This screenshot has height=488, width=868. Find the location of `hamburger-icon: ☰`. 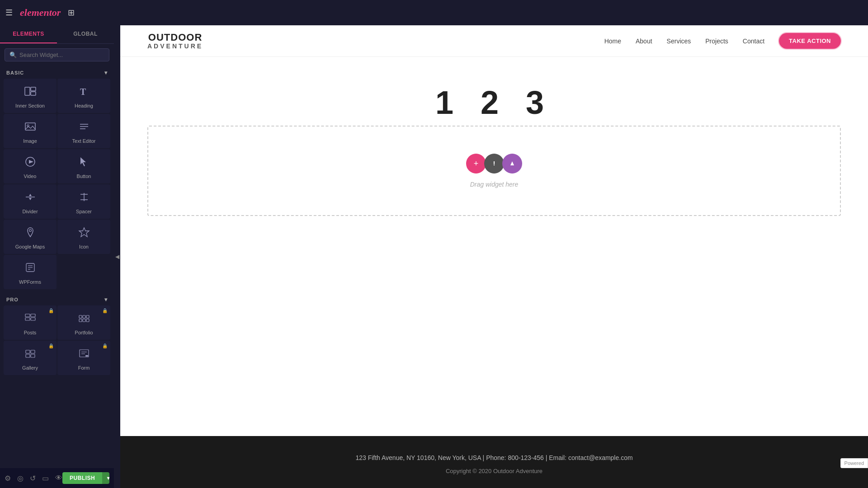

hamburger-icon: ☰ is located at coordinates (9, 13).